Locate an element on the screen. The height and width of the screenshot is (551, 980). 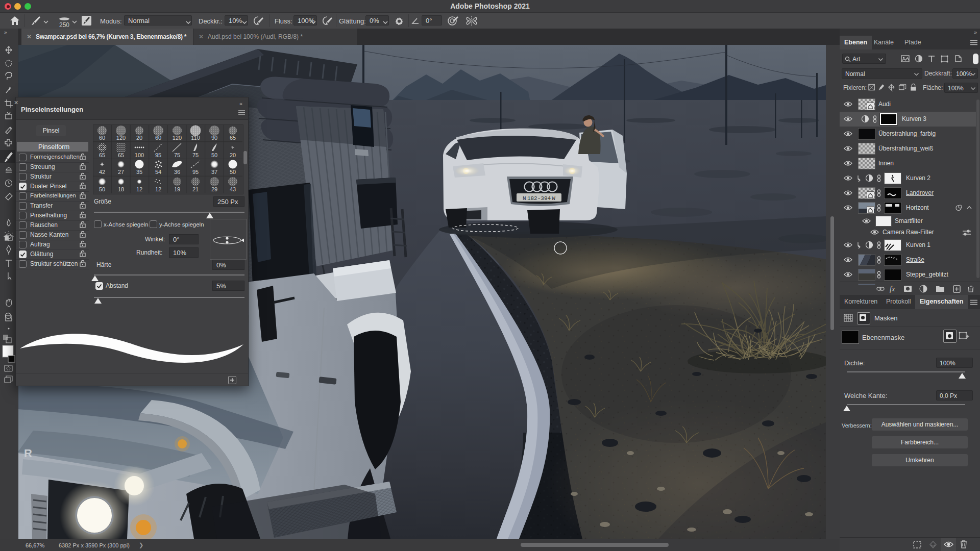
svg-text: 19 is located at coordinates (177, 189).